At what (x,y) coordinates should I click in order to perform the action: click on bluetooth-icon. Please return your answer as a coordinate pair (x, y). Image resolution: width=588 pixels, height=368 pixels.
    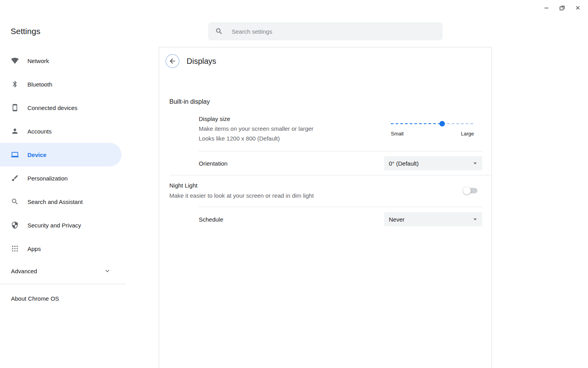
    Looking at the image, I should click on (15, 84).